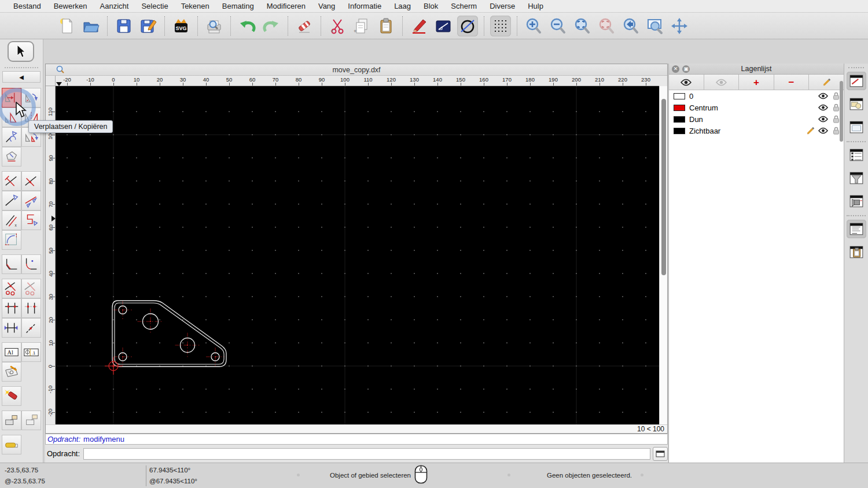 Image resolution: width=868 pixels, height=488 pixels. Describe the element at coordinates (67, 26) in the screenshot. I see `new-file-button` at that location.